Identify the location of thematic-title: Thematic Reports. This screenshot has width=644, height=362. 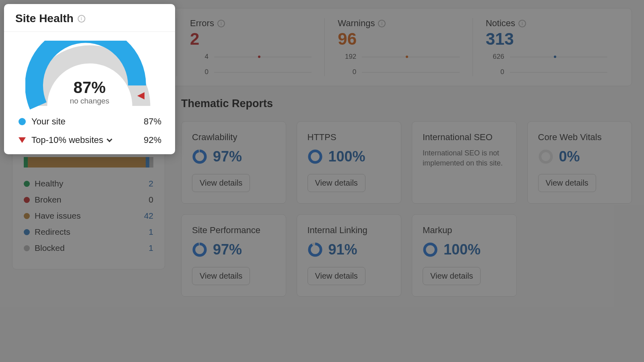
(407, 104).